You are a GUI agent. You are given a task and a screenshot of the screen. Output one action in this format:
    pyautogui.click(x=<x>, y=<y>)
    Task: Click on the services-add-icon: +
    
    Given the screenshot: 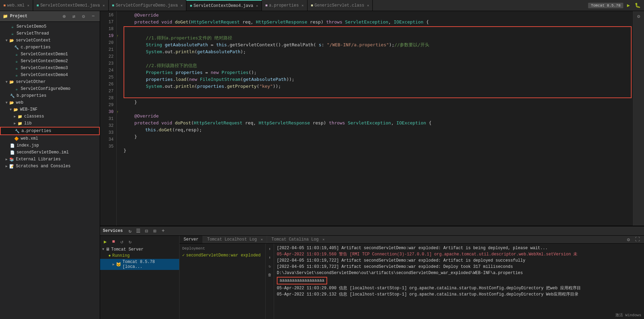 What is the action you would take?
    pyautogui.click(x=163, y=231)
    